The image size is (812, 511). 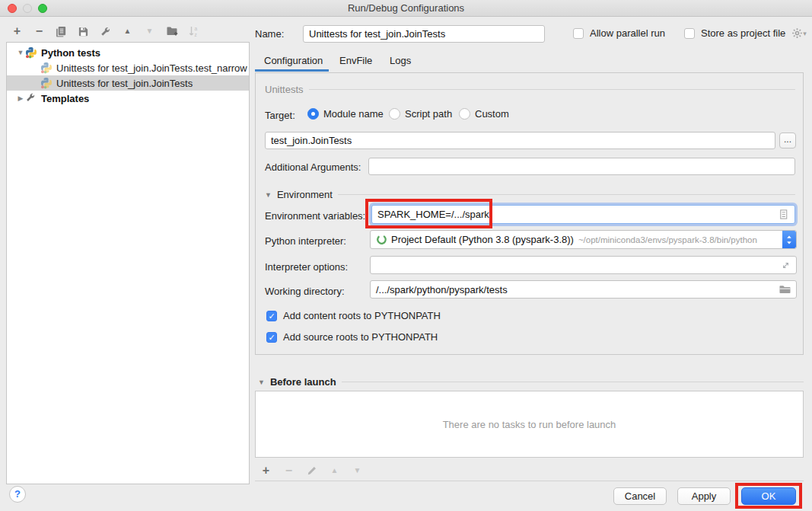 What do you see at coordinates (43, 8) in the screenshot?
I see `zoom-button` at bounding box center [43, 8].